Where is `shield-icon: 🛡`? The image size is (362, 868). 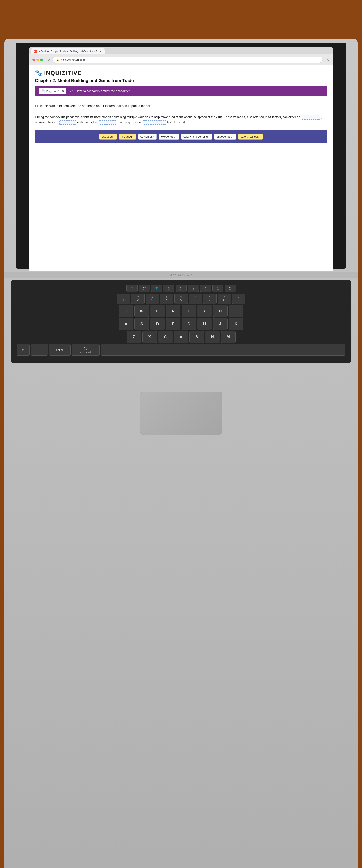 shield-icon: 🛡 is located at coordinates (48, 60).